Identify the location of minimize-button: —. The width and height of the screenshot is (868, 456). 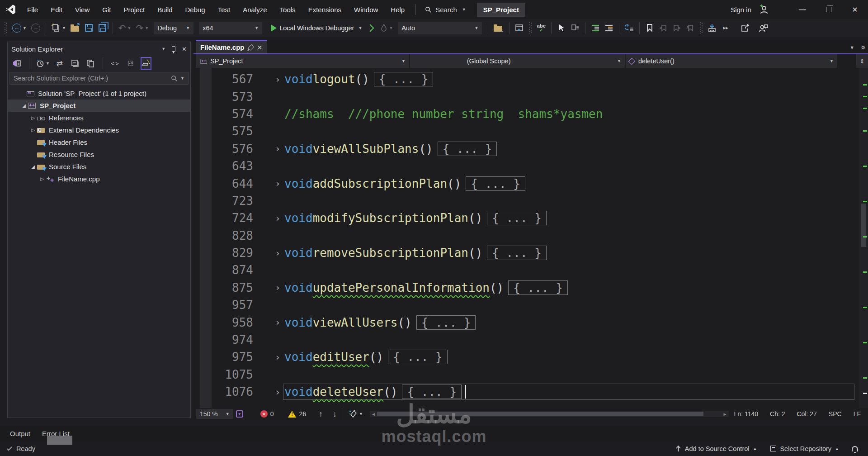
(802, 10).